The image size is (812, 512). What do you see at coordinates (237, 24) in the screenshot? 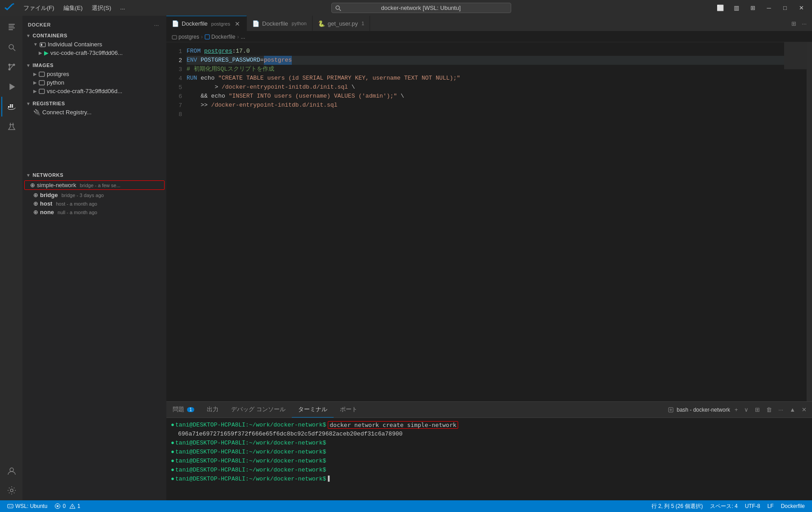
I see `tab-dockerfile-postgres-close: ✕` at bounding box center [237, 24].